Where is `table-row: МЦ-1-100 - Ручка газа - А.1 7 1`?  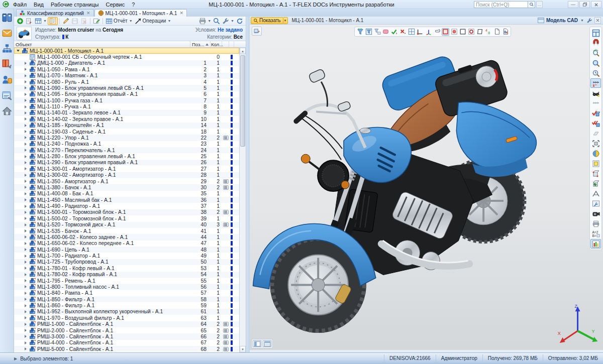
table-row: МЦ-1-100 - Ручка газа - А.1 7 1 is located at coordinates (127, 100).